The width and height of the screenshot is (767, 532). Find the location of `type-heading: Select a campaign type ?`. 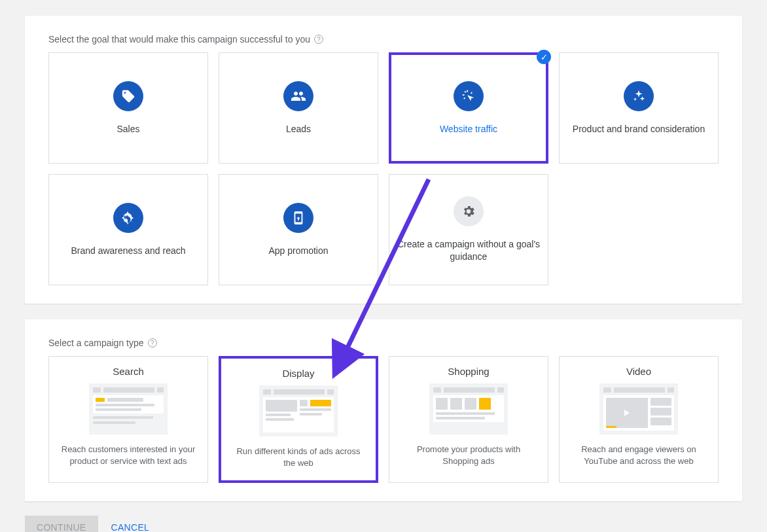

type-heading: Select a campaign type ? is located at coordinates (384, 343).